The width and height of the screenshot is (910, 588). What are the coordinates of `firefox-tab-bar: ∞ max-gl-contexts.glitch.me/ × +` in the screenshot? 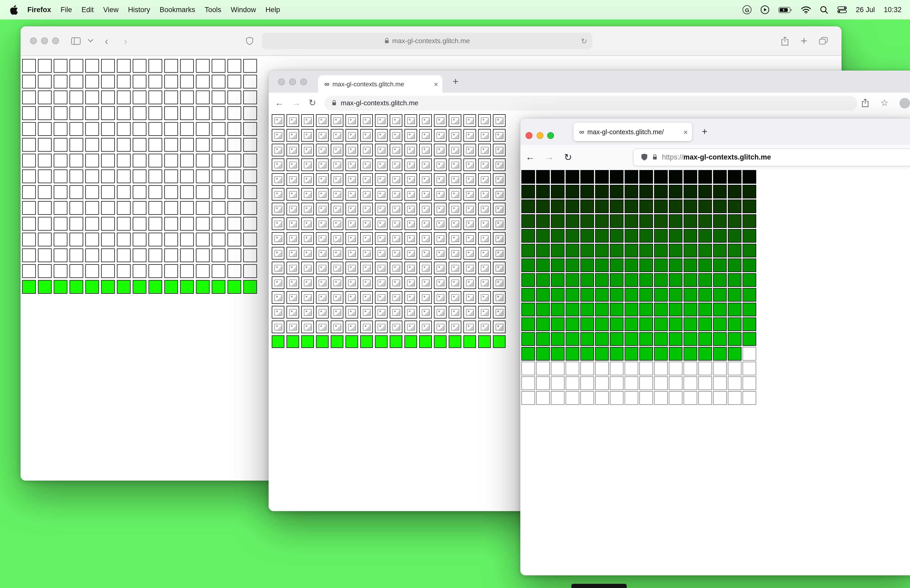 It's located at (715, 131).